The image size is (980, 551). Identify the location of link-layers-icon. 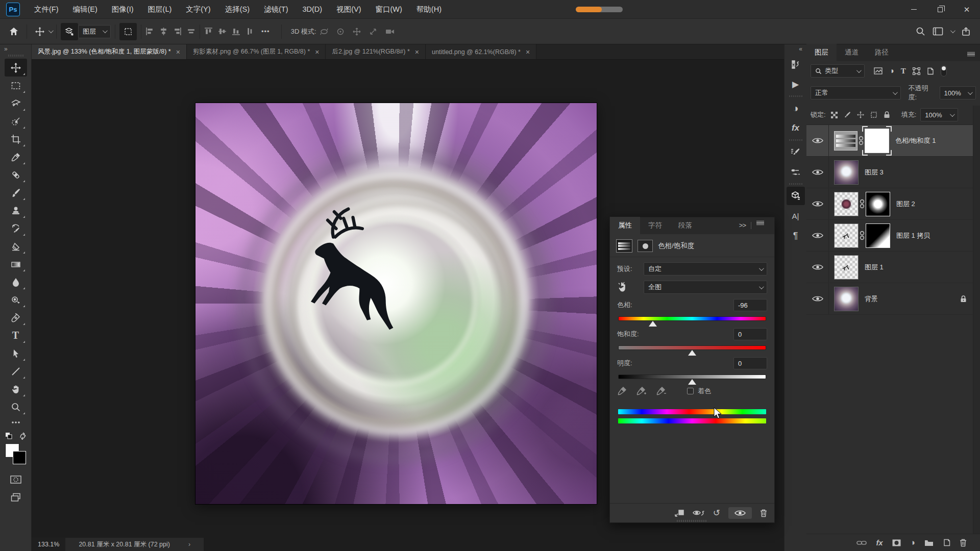
(862, 543).